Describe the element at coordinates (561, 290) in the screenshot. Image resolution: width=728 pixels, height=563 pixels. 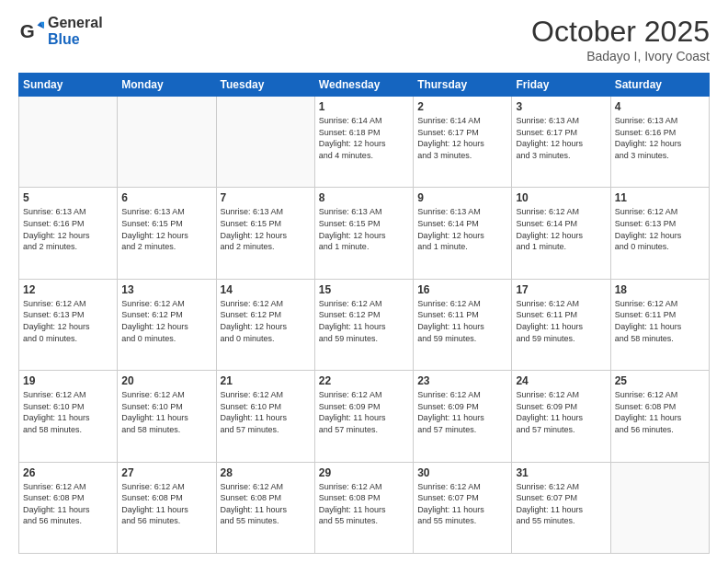
I see `day-number: 17` at that location.